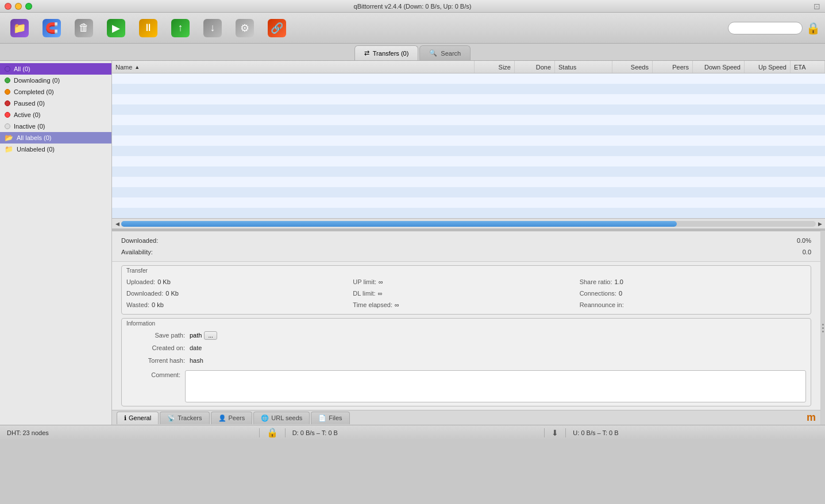 This screenshot has width=825, height=504. What do you see at coordinates (56, 103) in the screenshot?
I see `sidebar-item-paused: Paused (0)` at bounding box center [56, 103].